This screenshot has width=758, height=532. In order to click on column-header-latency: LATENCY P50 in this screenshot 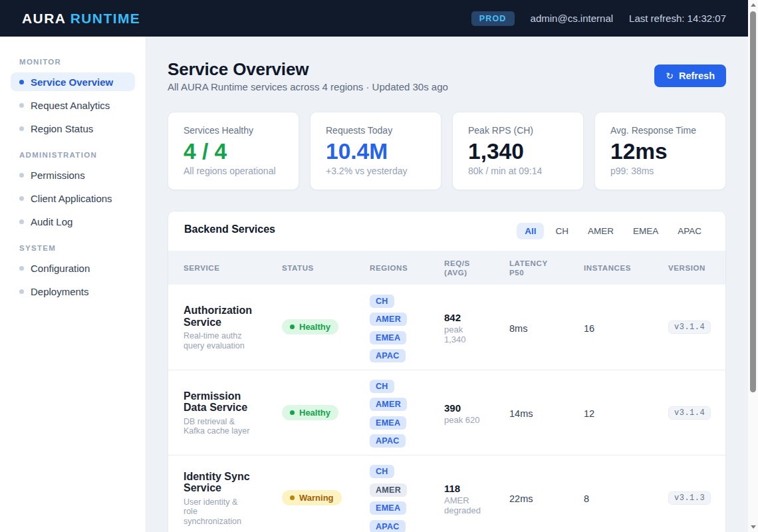, I will do `click(547, 267)`.